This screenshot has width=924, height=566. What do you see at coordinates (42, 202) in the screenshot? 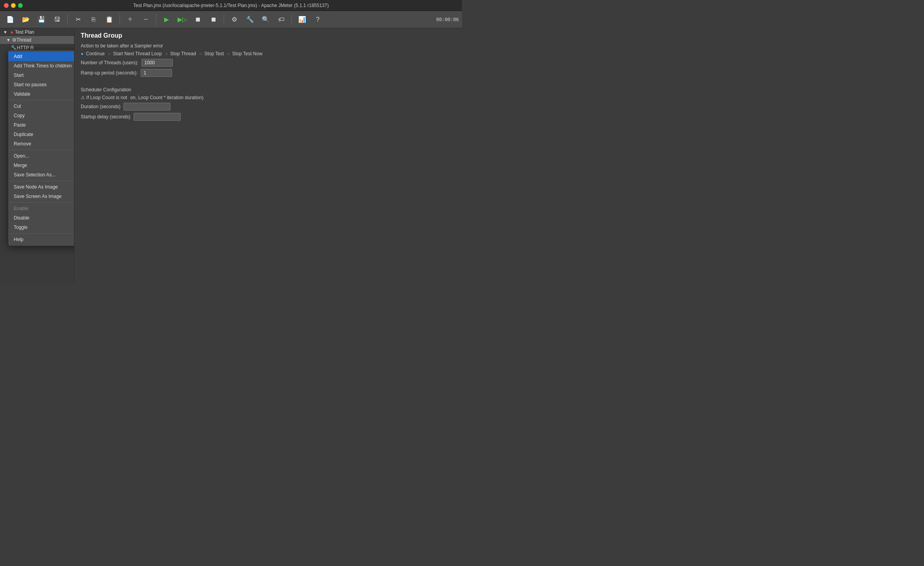
I see `menu-separator4` at bounding box center [42, 202].